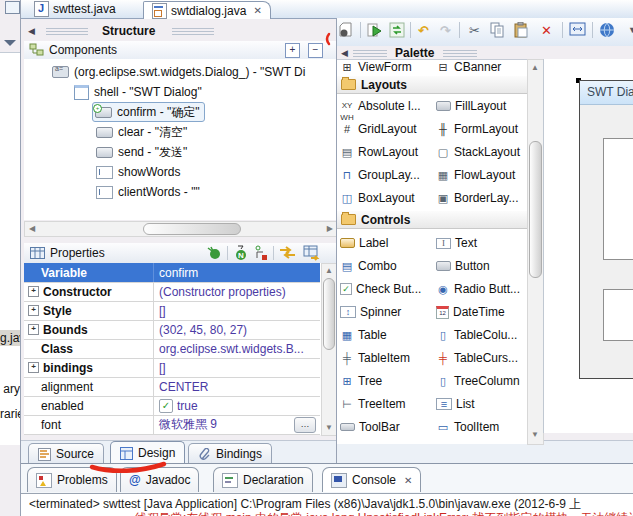 This screenshot has height=516, width=633. I want to click on browser-globe-icon, so click(606, 30).